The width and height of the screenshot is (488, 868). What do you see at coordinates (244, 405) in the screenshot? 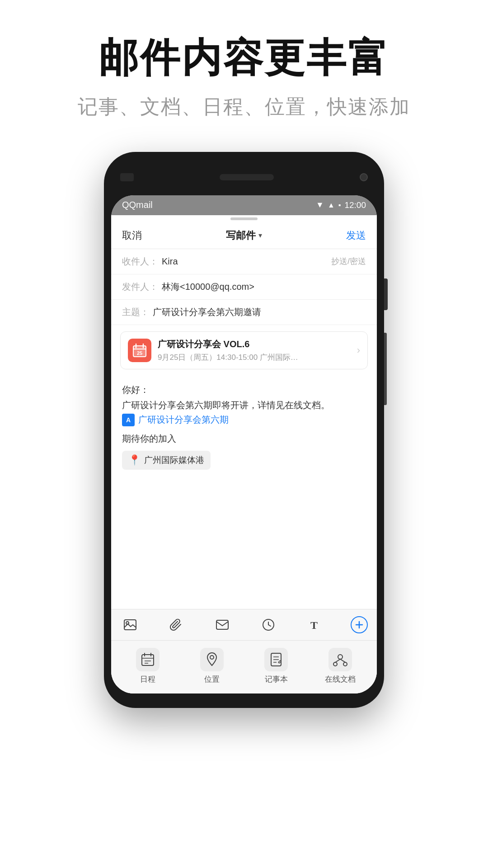
I see `body-main-text: 广研设计分享会第六期即将开讲，详情见在线文档。` at bounding box center [244, 405].